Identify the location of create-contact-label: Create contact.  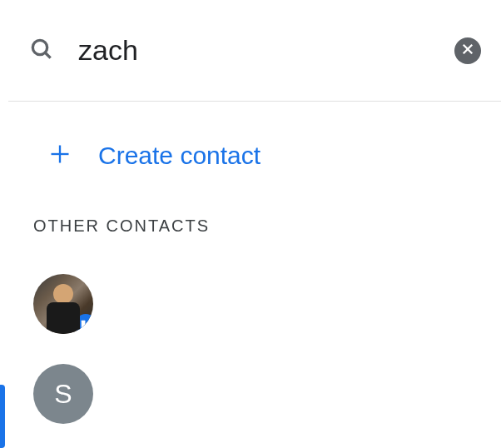
(180, 156).